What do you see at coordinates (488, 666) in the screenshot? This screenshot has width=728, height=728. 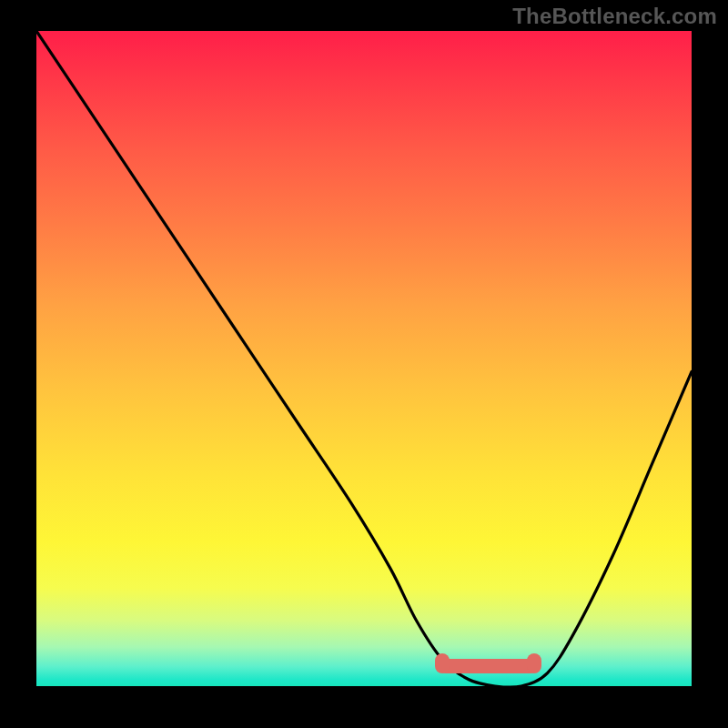 I see `optimal-range-band` at bounding box center [488, 666].